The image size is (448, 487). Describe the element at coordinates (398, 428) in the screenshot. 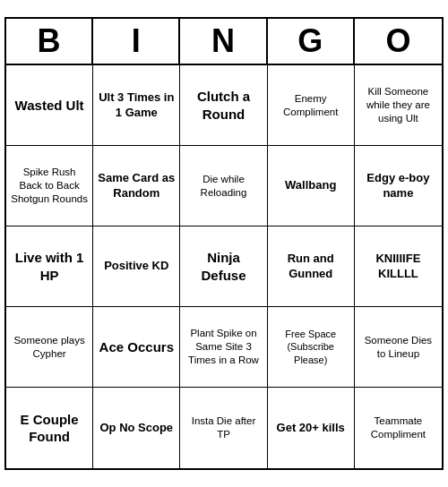

I see `bingo-cell: Teammate Compliment` at that location.